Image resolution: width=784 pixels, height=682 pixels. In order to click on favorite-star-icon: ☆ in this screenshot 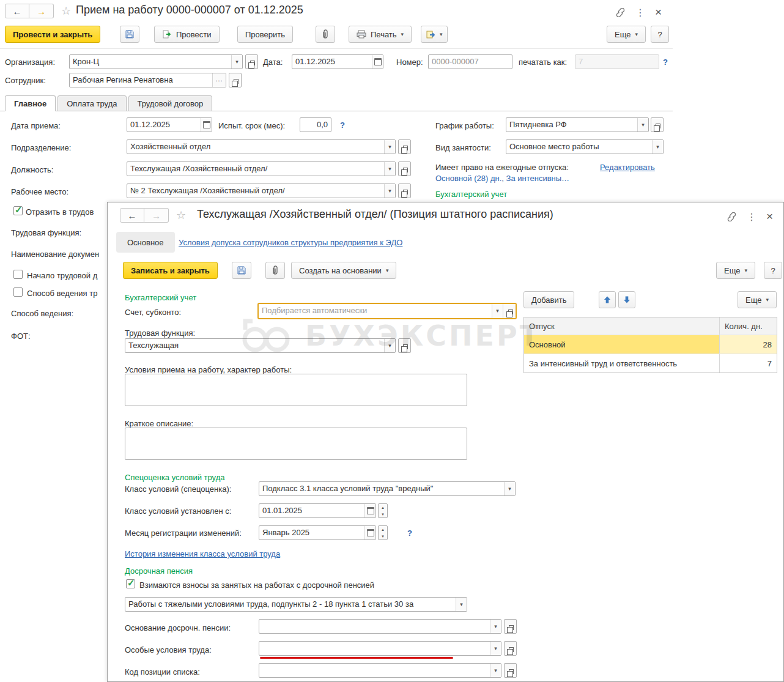, I will do `click(181, 215)`.